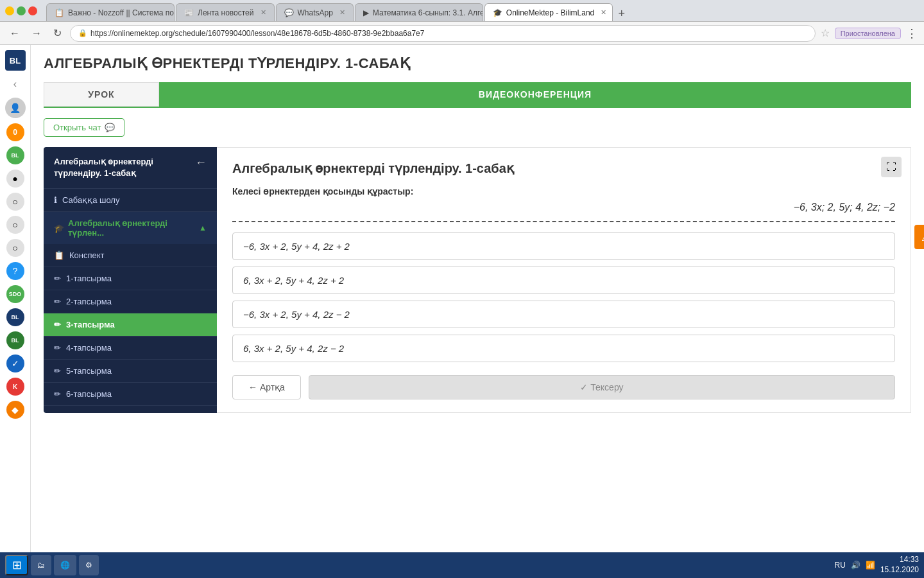 This screenshot has height=578, width=924. Describe the element at coordinates (58, 394) in the screenshot. I see `task6-icon: ✏` at that location.